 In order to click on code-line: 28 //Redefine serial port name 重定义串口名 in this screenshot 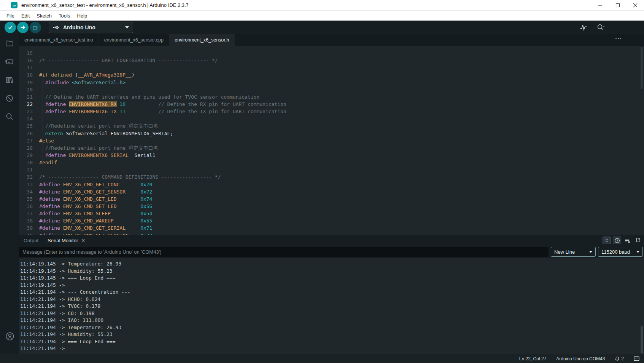, I will do `click(332, 148)`.